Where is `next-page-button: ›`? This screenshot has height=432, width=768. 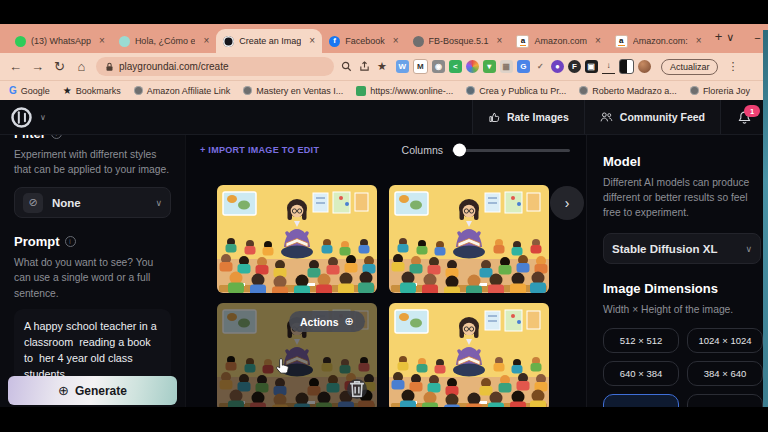
next-page-button: › is located at coordinates (567, 203).